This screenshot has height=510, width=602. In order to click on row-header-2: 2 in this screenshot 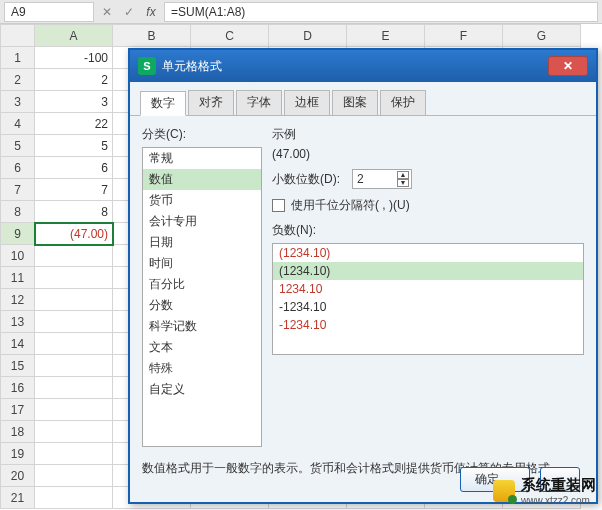, I will do `click(18, 80)`.